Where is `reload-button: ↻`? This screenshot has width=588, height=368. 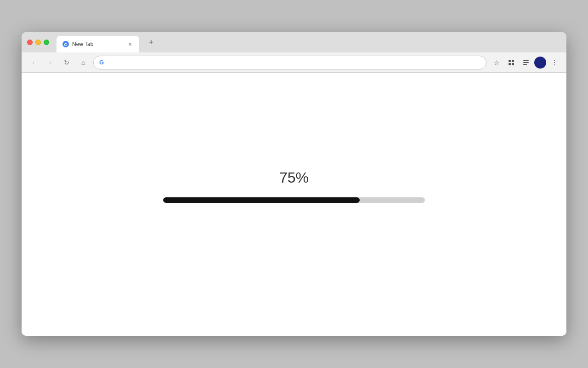
reload-button: ↻ is located at coordinates (67, 63).